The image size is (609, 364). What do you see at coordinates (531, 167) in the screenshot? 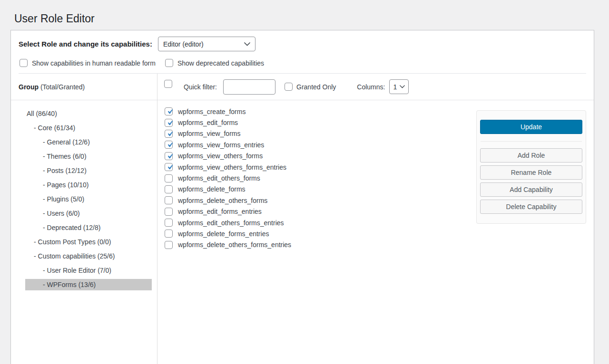
I see `actions-panel: Update Add RoleRename RoleAdd Capability…` at bounding box center [531, 167].